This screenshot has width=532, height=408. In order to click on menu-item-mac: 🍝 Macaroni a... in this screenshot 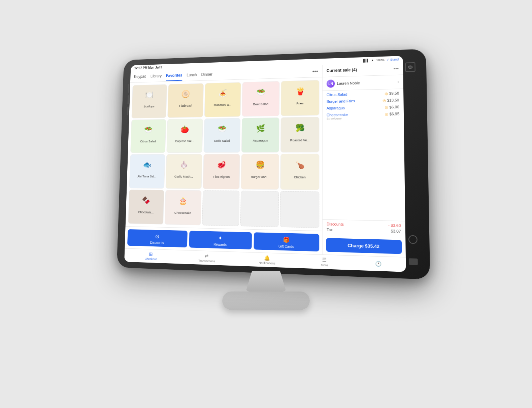, I will do `click(223, 100)`.